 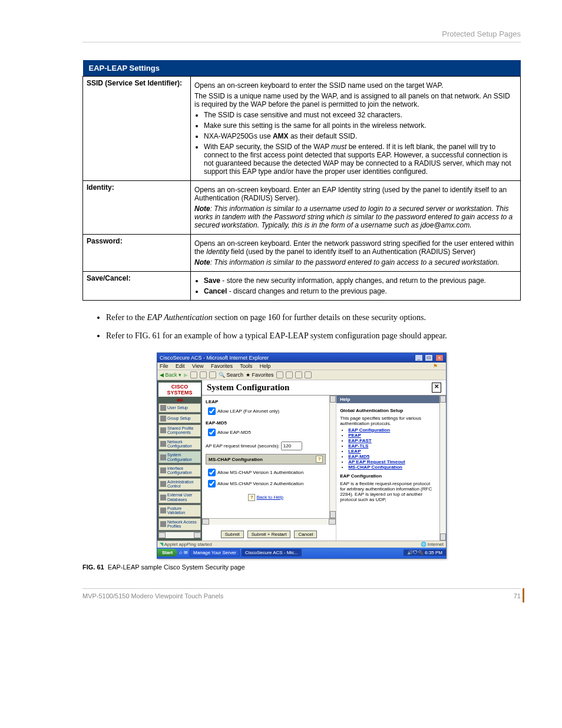 I want to click on refresh-icon, so click(x=203, y=375).